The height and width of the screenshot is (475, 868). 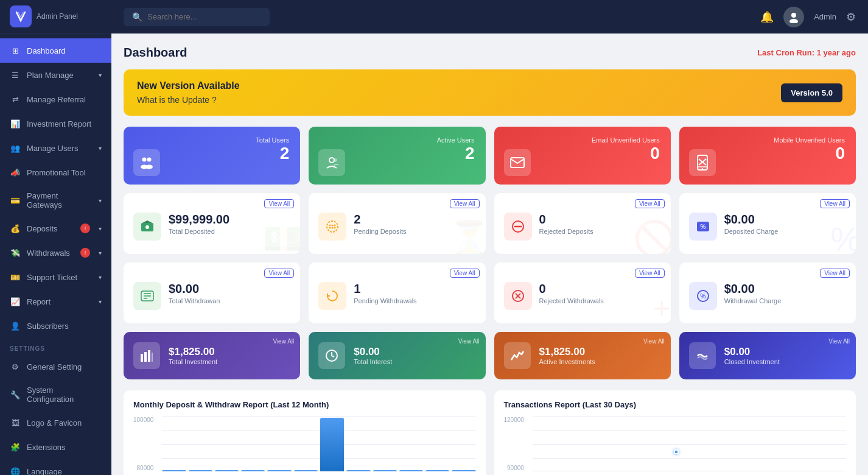 I want to click on stats-grid: Total Users 2 Active Users 2, so click(x=489, y=156).